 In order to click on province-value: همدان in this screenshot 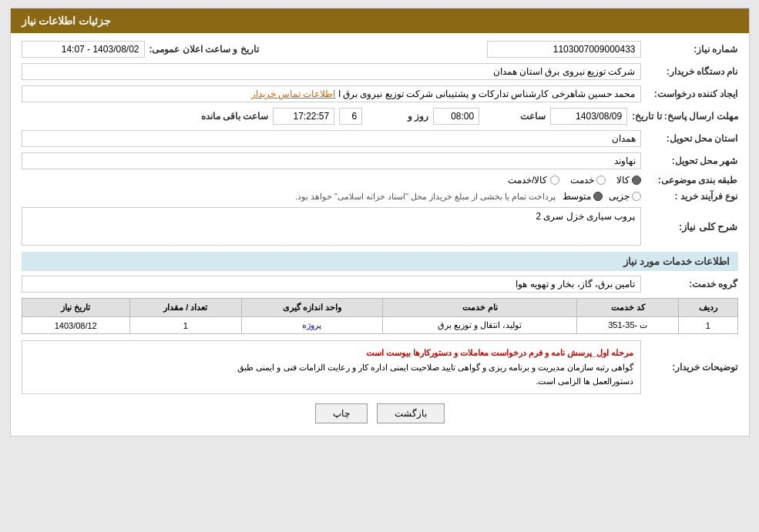, I will do `click(331, 139)`.